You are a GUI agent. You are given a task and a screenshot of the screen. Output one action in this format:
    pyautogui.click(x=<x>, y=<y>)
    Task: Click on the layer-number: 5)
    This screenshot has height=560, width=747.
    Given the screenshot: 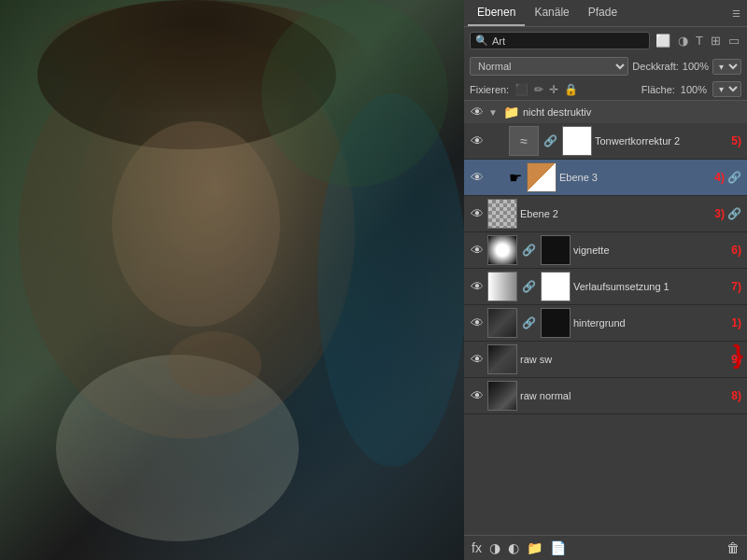 What is the action you would take?
    pyautogui.click(x=736, y=141)
    